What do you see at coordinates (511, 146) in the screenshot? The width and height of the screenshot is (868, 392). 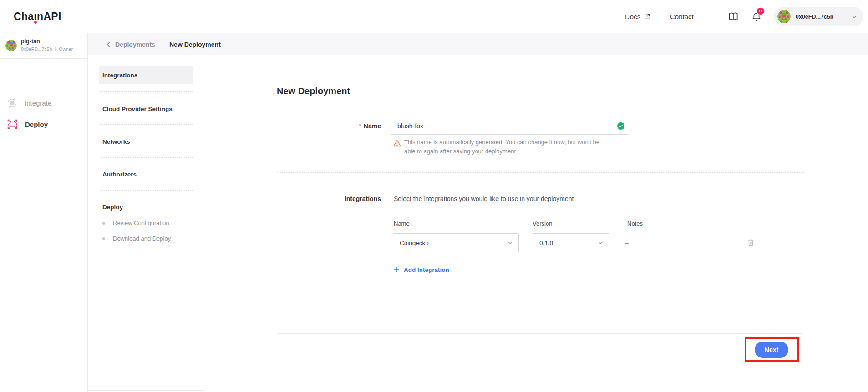 I see `name-warning-text: This name is automatically generated. Yo…` at bounding box center [511, 146].